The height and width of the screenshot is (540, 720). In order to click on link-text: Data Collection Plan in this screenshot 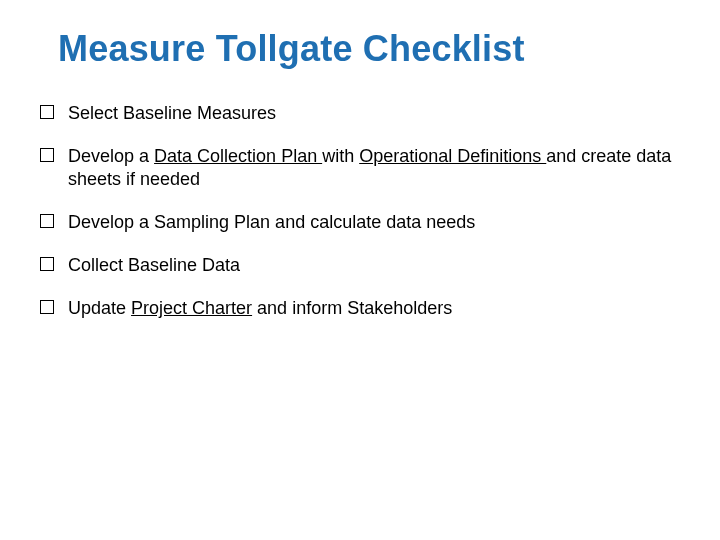, I will do `click(238, 156)`.